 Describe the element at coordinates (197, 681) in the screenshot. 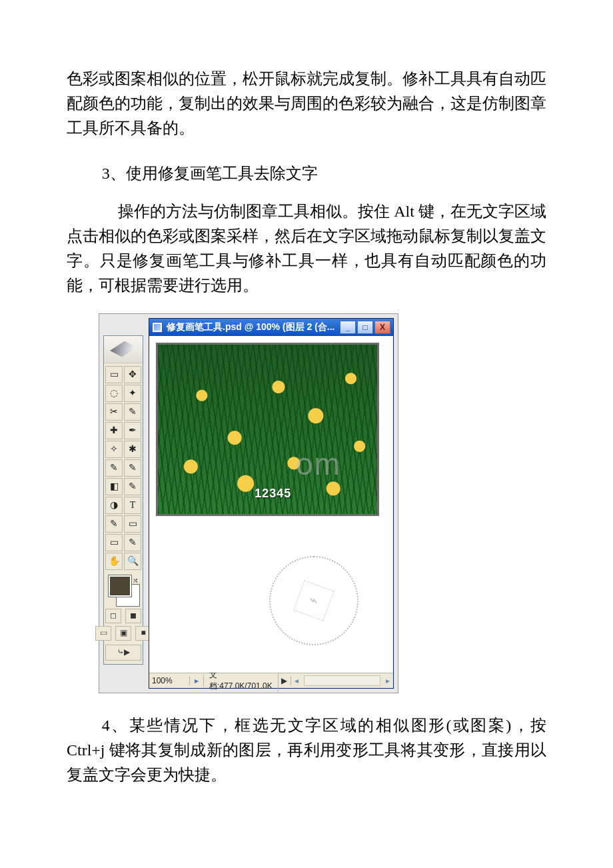

I see `status-menu-icon: ▸` at that location.